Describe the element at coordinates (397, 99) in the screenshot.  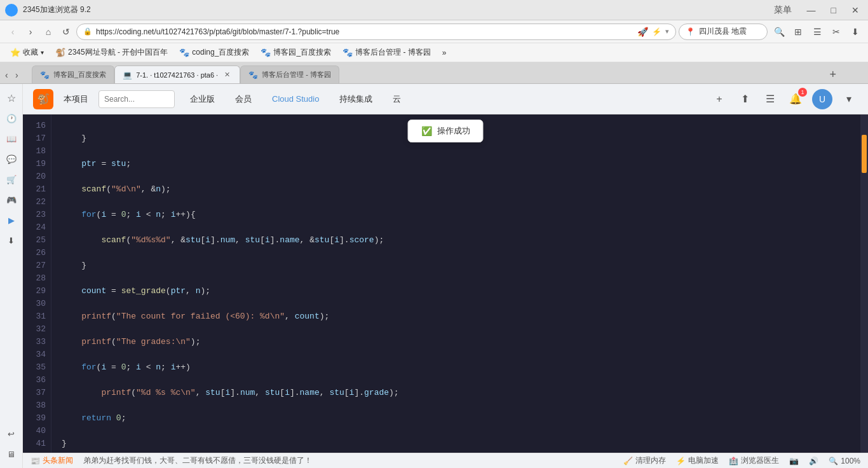
I see `cloud-nav-item: 云` at that location.